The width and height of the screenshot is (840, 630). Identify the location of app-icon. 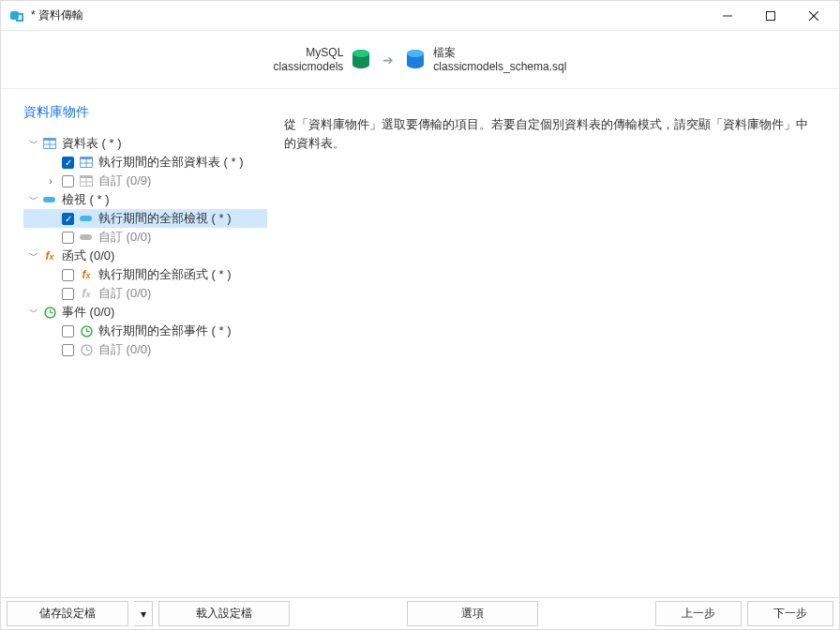
(17, 16).